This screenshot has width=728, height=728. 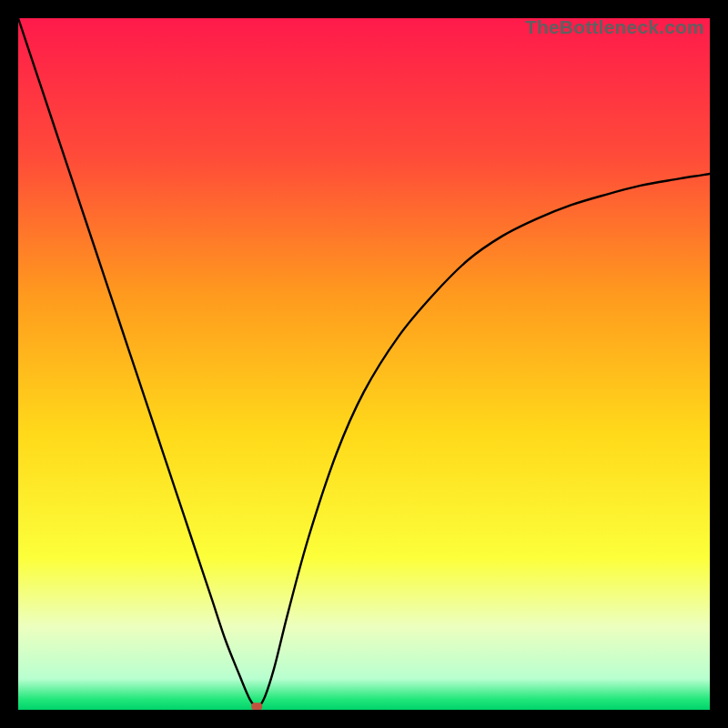 What do you see at coordinates (615, 27) in the screenshot?
I see `watermark-text: TheBottleneck.com` at bounding box center [615, 27].